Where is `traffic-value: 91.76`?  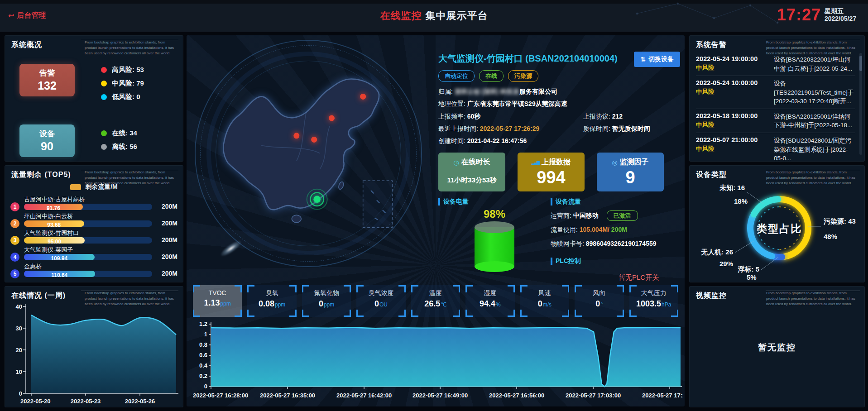 traffic-value: 91.76 is located at coordinates (53, 208).